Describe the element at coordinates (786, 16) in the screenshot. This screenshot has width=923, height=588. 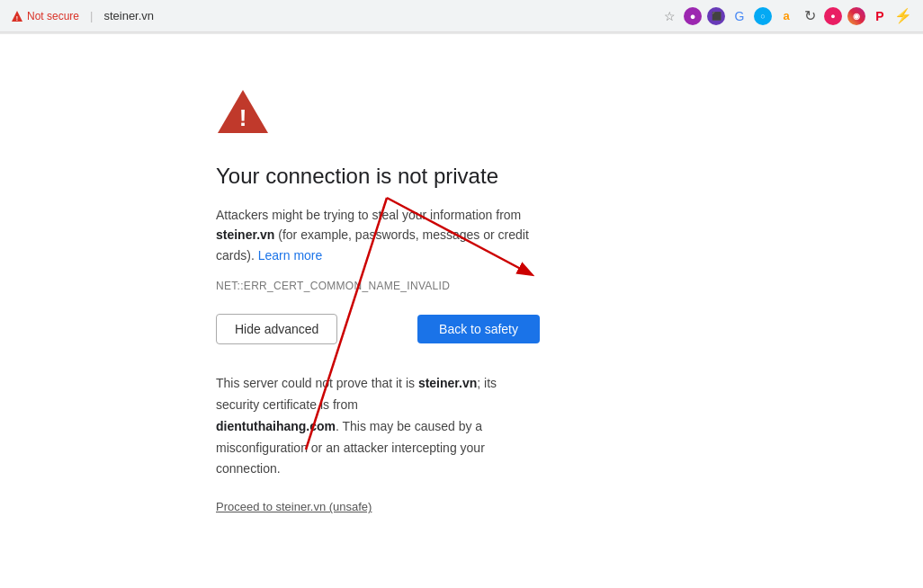
I see `extension-icon-amazon: a` at that location.